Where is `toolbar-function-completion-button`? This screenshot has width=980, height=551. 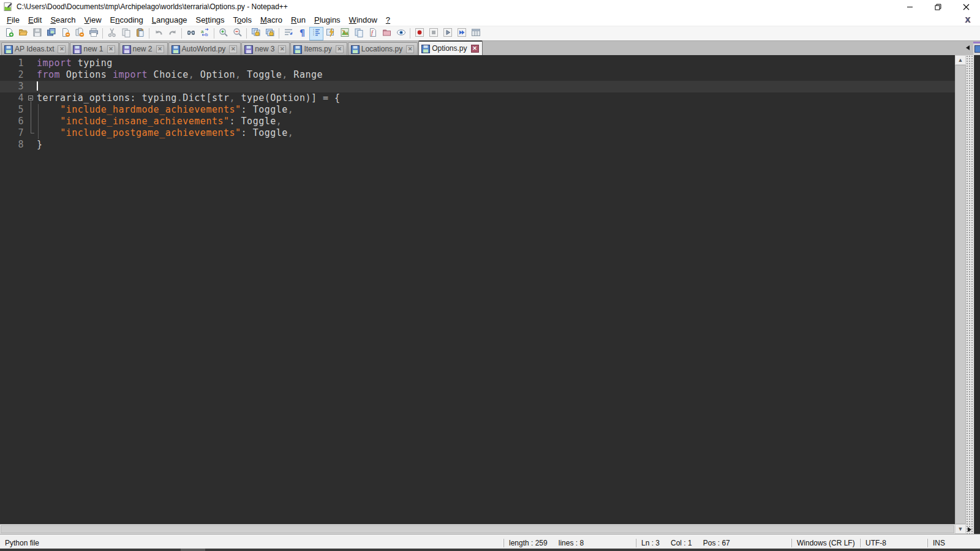
toolbar-function-completion-button is located at coordinates (331, 34).